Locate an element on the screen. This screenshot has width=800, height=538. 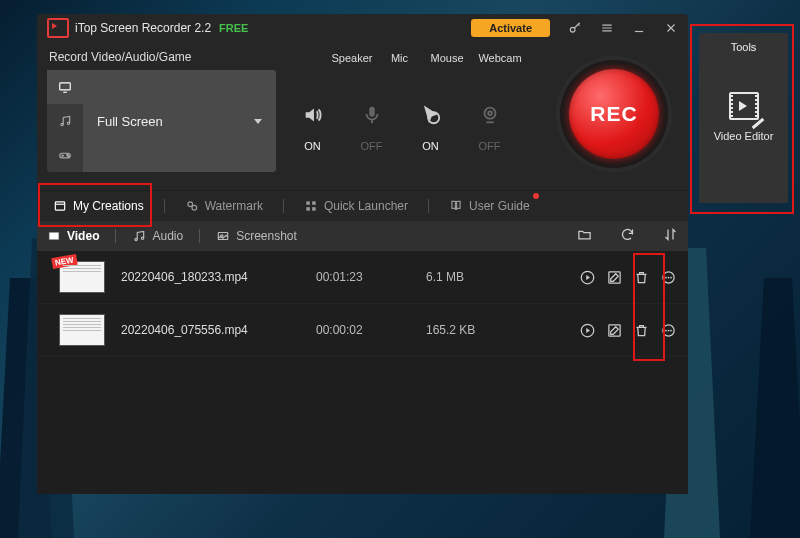
subtab-screenshot-label: Screenshot is located at coordinates (266, 236).